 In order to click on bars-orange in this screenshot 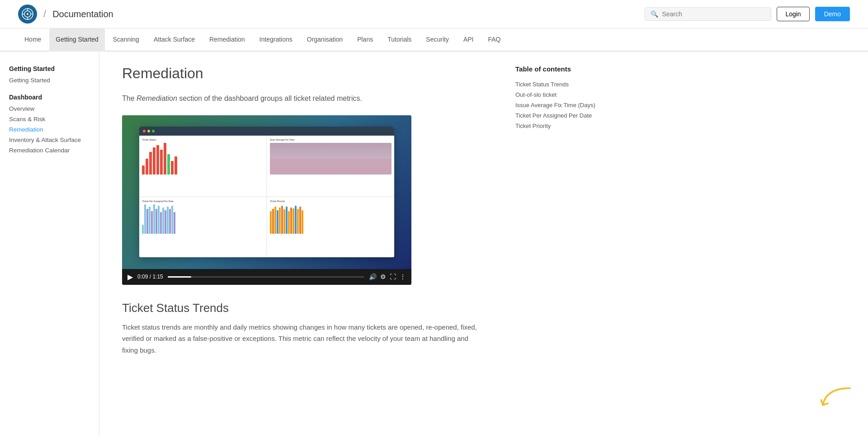, I will do `click(331, 219)`.